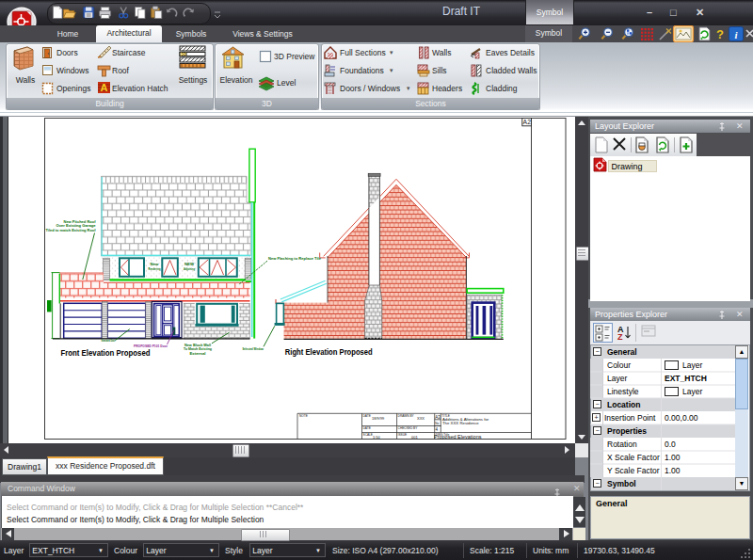  What do you see at coordinates (329, 352) in the screenshot?
I see `svg-text: Right Elevation Proposed` at bounding box center [329, 352].